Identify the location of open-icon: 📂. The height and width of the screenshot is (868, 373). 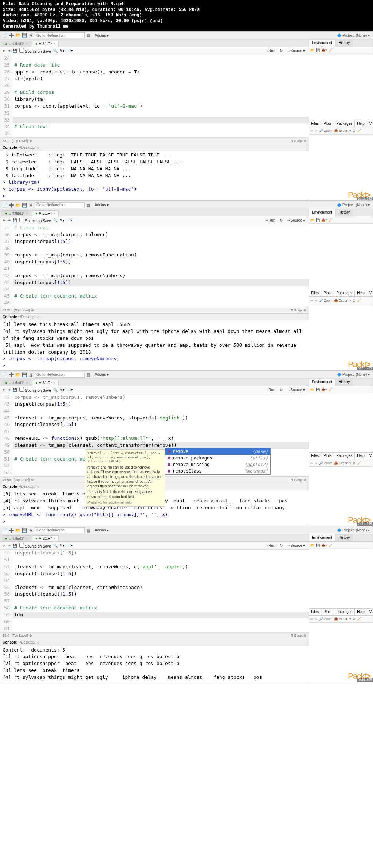
(18, 375).